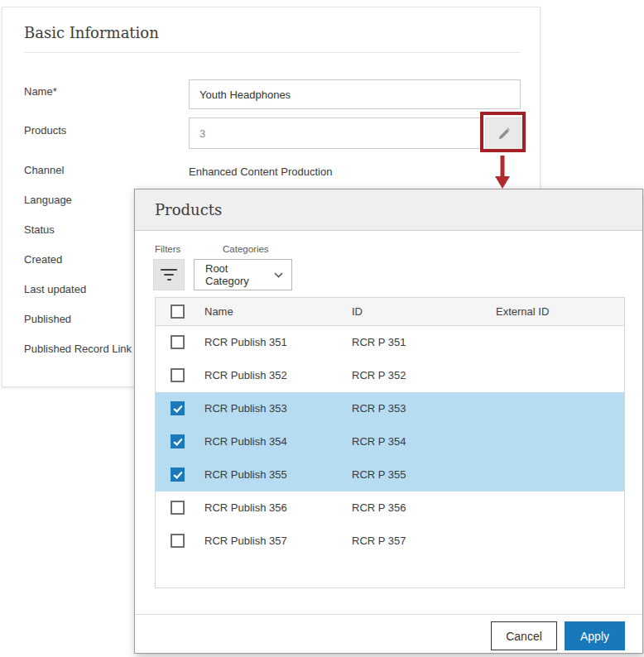 The image size is (644, 657). What do you see at coordinates (169, 275) in the screenshot?
I see `filters-button` at bounding box center [169, 275].